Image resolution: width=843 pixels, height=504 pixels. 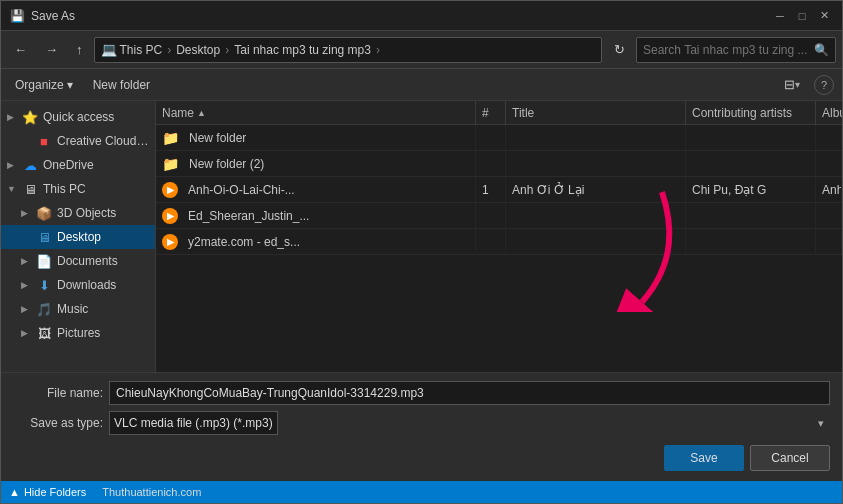 What do you see at coordinates (52, 50) in the screenshot?
I see `forward-button: →` at bounding box center [52, 50].